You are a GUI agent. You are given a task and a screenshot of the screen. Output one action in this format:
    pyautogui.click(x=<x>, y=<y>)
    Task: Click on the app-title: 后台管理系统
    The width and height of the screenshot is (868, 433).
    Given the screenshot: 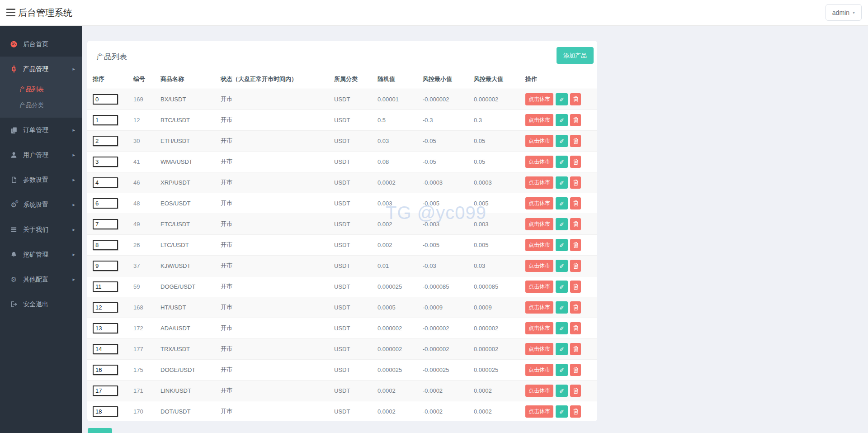 What is the action you would take?
    pyautogui.click(x=45, y=13)
    